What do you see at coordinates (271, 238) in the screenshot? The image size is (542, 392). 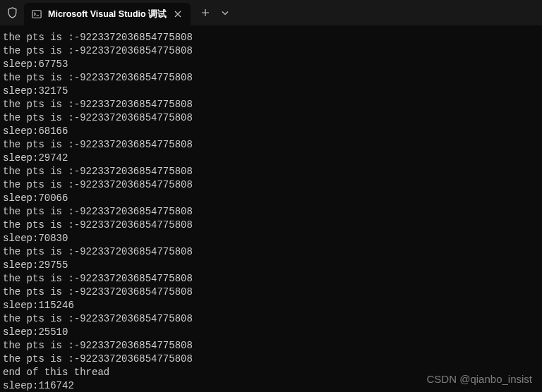 I see `console-line: sleep:70830` at bounding box center [271, 238].